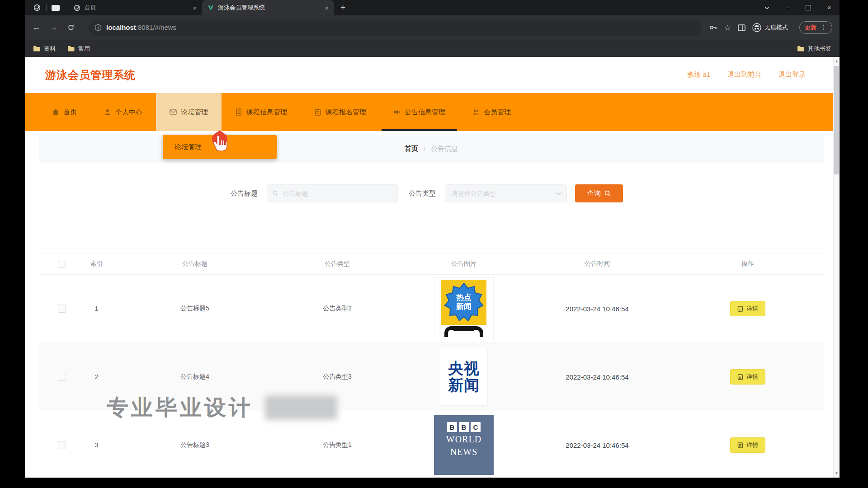  I want to click on pinned-tab-icon, so click(56, 8).